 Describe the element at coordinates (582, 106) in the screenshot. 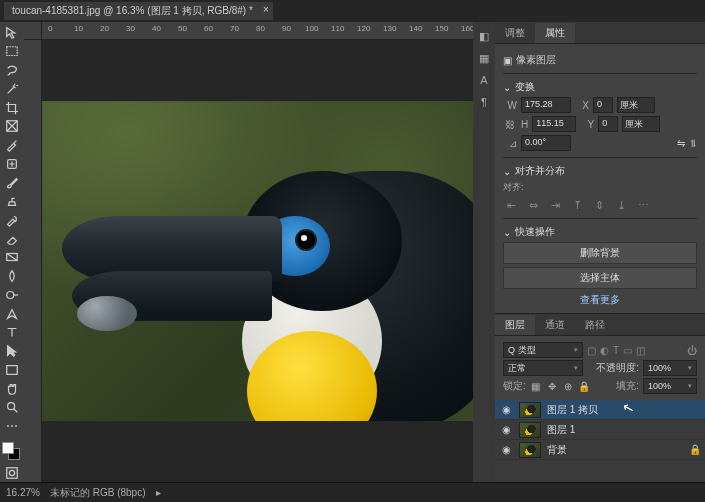

I see `x-label: X` at that location.